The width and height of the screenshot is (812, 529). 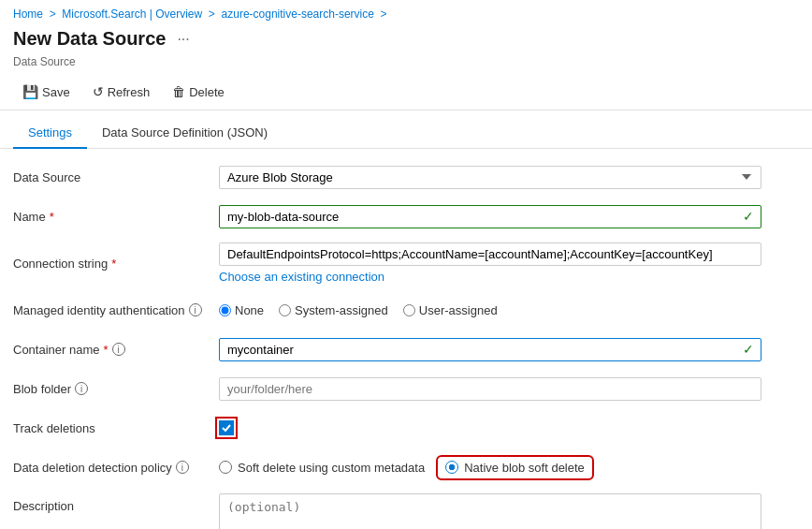 What do you see at coordinates (90, 39) in the screenshot?
I see `page-title: New Data Source` at bounding box center [90, 39].